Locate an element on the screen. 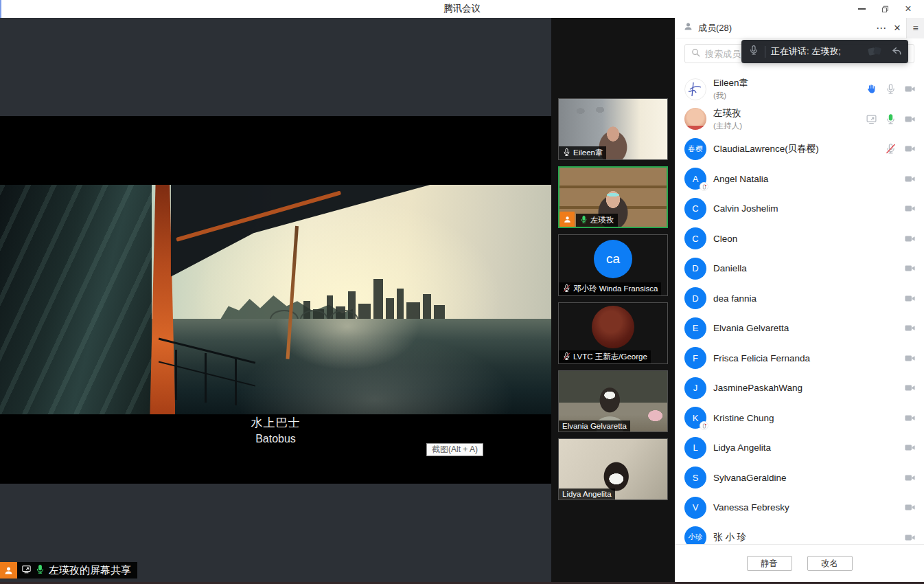  video-thumbnail-strip: Eileen韋左瑛孜ca邓小玲 Winda FransiscaLVTC 王新志/… is located at coordinates (613, 301).